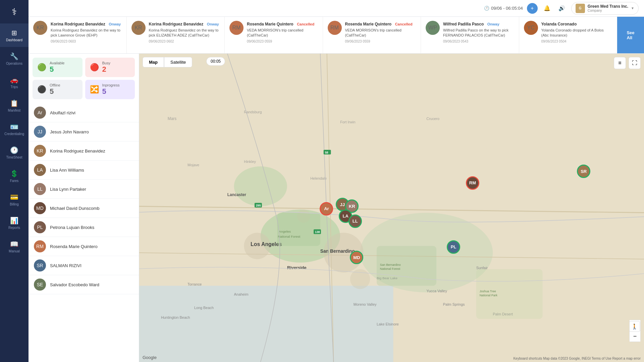  Describe the element at coordinates (584, 171) in the screenshot. I see `map-pin-8: SR` at that location.